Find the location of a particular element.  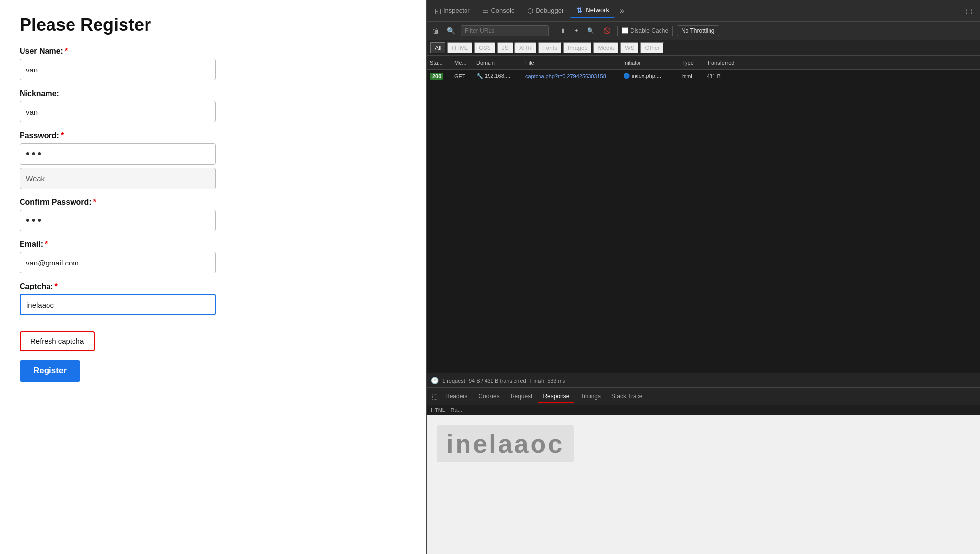

row-method: GET is located at coordinates (466, 76).